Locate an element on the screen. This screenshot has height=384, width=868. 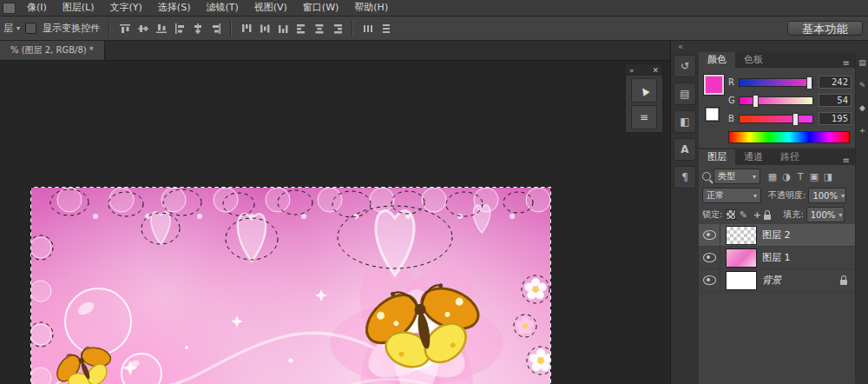
menu-filter: 滤镜(T) is located at coordinates (222, 8).